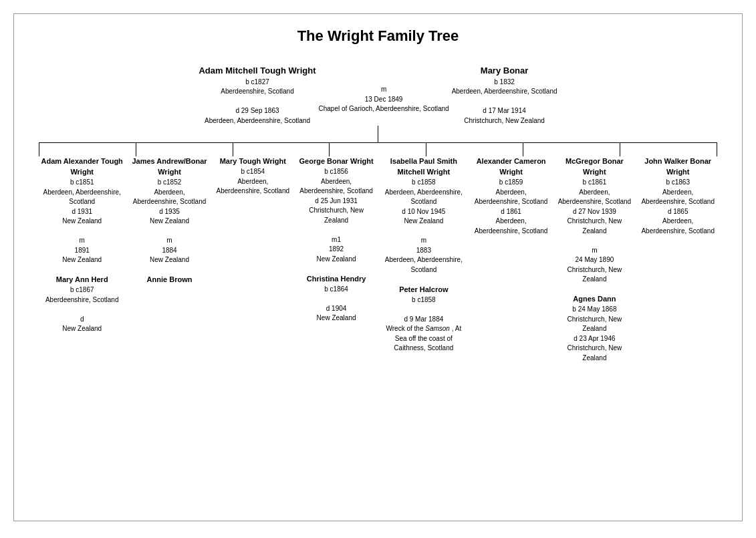 Image resolution: width=756 pixels, height=538 pixels. Describe the element at coordinates (170, 213) in the screenshot. I see `child-james-died: d 1935` at that location.